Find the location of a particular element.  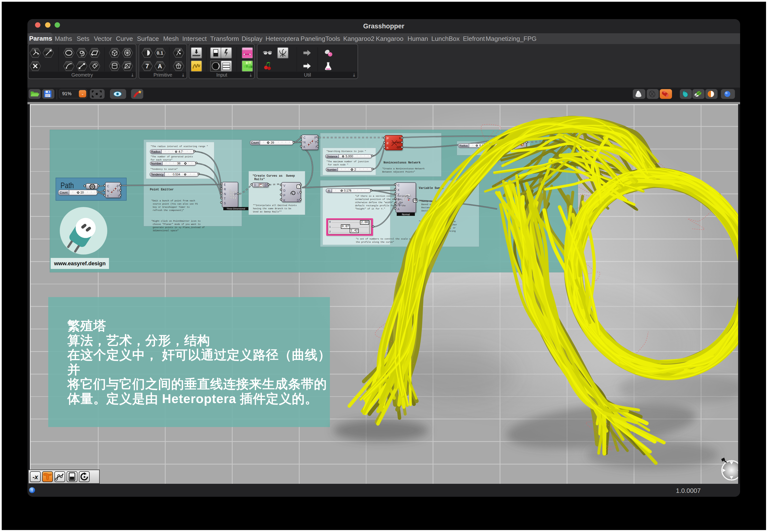

svg-text: 7 is located at coordinates (147, 66).